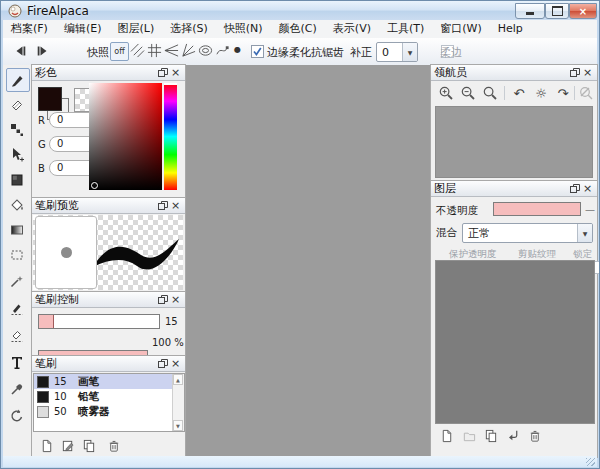 This screenshot has width=600, height=469. I want to click on menu-tools: 工具(T), so click(406, 29).